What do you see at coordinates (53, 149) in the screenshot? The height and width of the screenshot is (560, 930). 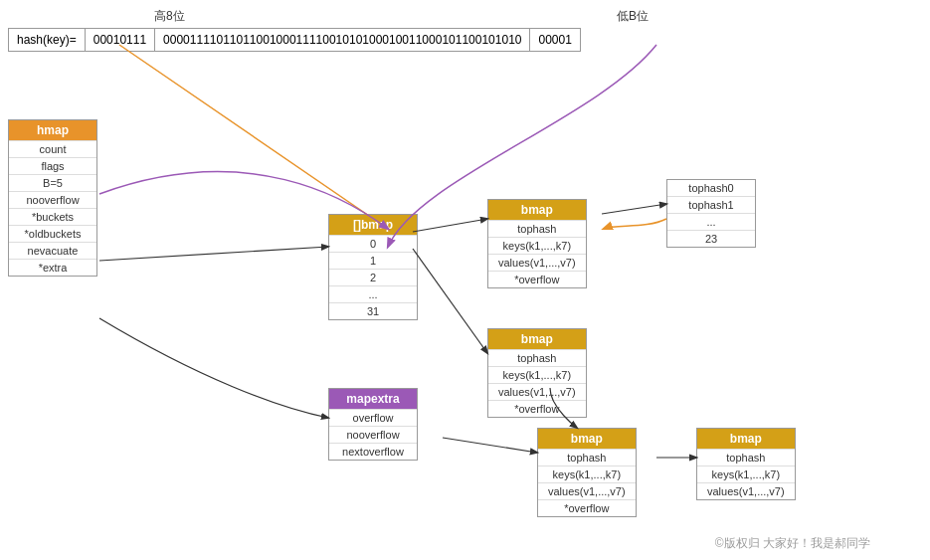 I see `hmap-field-count: count` at bounding box center [53, 149].